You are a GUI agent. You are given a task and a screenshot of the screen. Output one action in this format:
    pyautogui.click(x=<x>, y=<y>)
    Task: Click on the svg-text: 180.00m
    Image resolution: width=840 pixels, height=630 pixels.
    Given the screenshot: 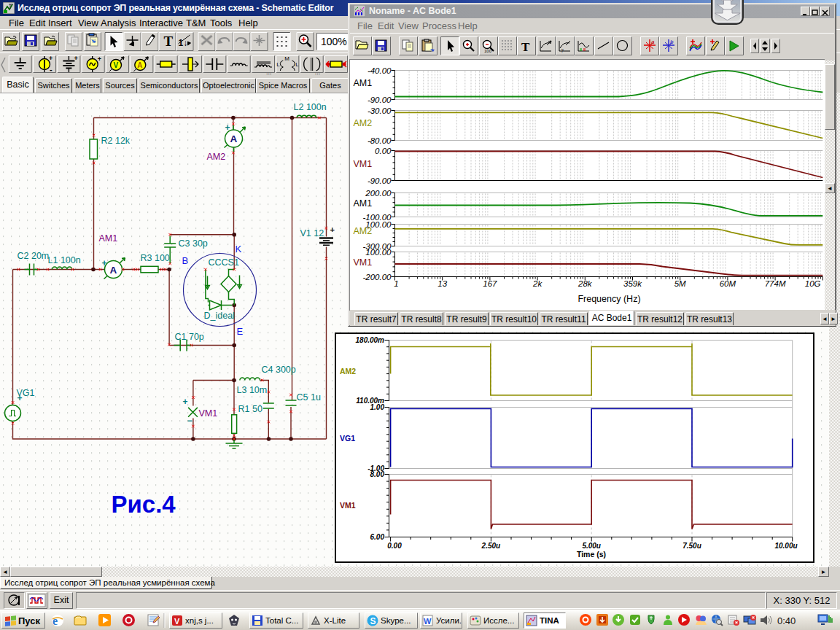 What is the action you would take?
    pyautogui.click(x=370, y=340)
    